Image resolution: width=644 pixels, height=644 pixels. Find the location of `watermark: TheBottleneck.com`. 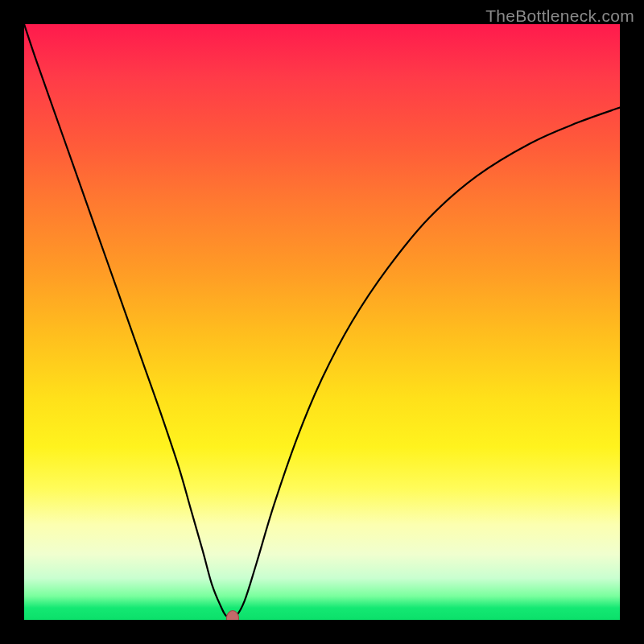

watermark: TheBottleneck.com is located at coordinates (560, 16).